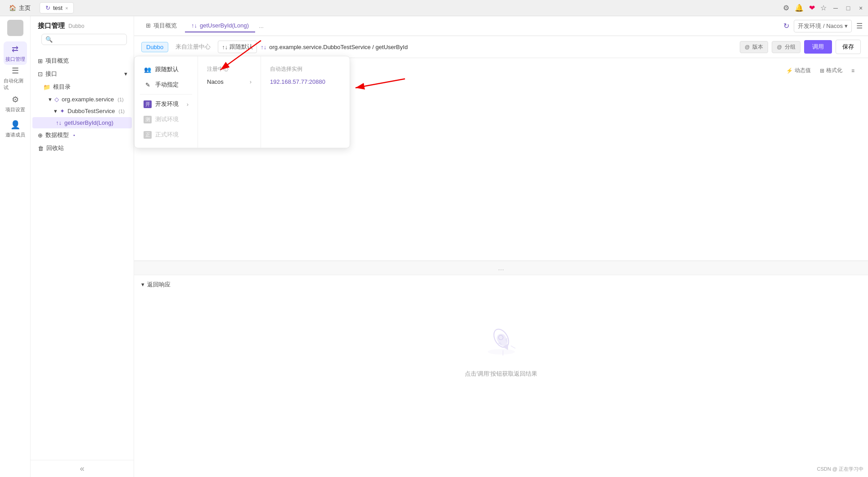  What do you see at coordinates (298, 82) in the screenshot?
I see `dropdown-instance-1: 192.168.57.77:20880` at bounding box center [298, 82].